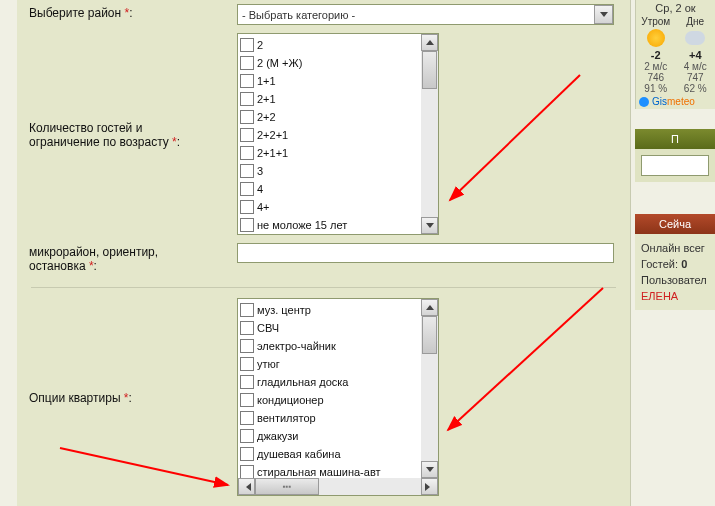 Image resolution: width=715 pixels, height=506 pixels. I want to click on options-hscrollbar: ▪▪▪, so click(338, 486).